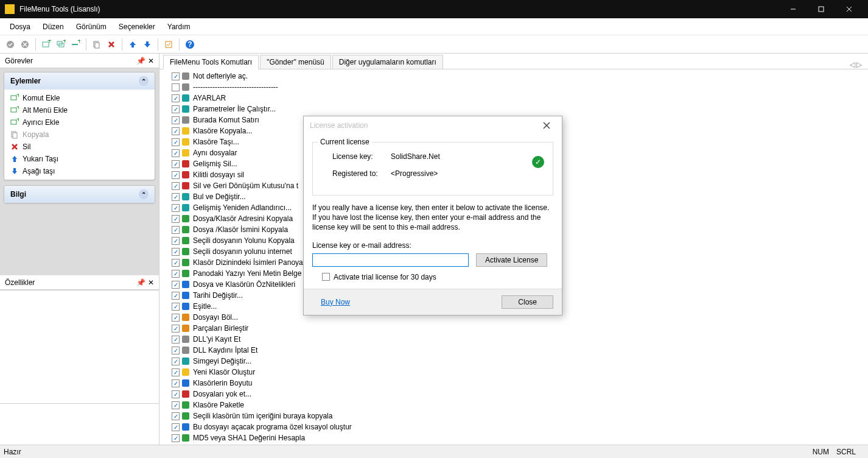 This screenshot has width=868, height=458. Describe the element at coordinates (242, 208) in the screenshot. I see `row-label: Gelişmiş Yeniden Adlandırıcı...` at that location.